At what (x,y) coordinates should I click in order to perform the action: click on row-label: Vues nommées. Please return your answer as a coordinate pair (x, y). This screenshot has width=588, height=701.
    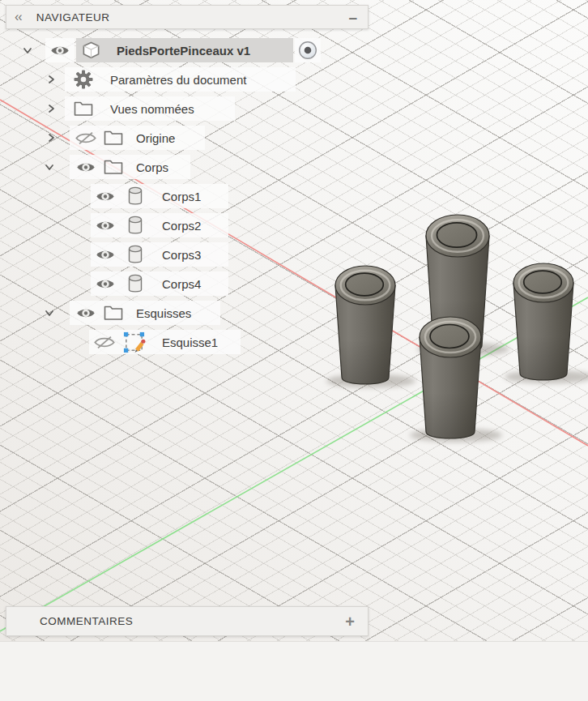
    Looking at the image, I should click on (152, 109).